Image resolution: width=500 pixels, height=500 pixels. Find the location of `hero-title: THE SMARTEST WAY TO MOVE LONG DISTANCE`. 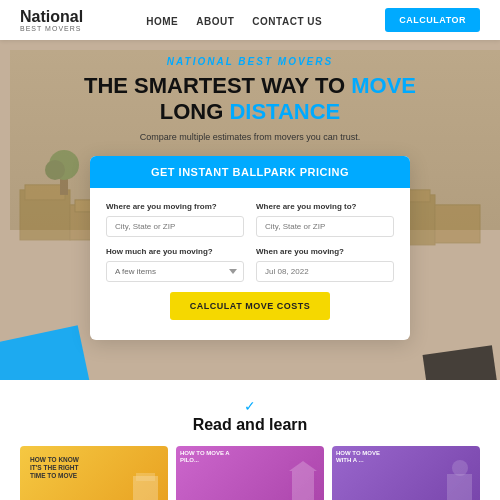

hero-title: THE SMARTEST WAY TO MOVE LONG DISTANCE is located at coordinates (250, 100).